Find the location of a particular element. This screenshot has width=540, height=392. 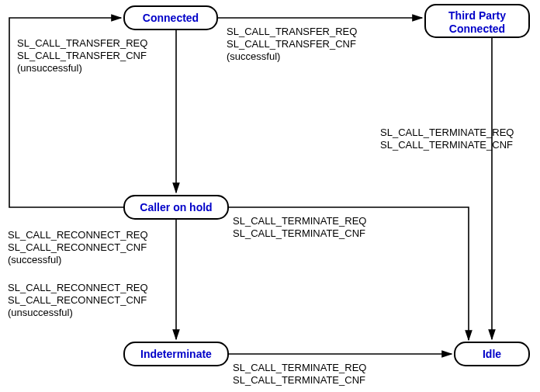

state-label-third-party-l2: Connected is located at coordinates (477, 29).